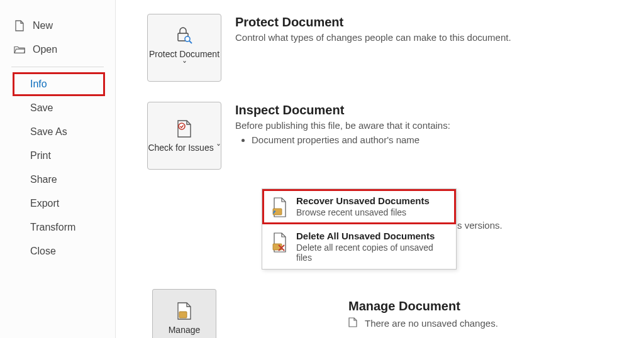 Image resolution: width=644 pixels, height=338 pixels. What do you see at coordinates (19, 26) in the screenshot?
I see `new-document-icon` at bounding box center [19, 26].